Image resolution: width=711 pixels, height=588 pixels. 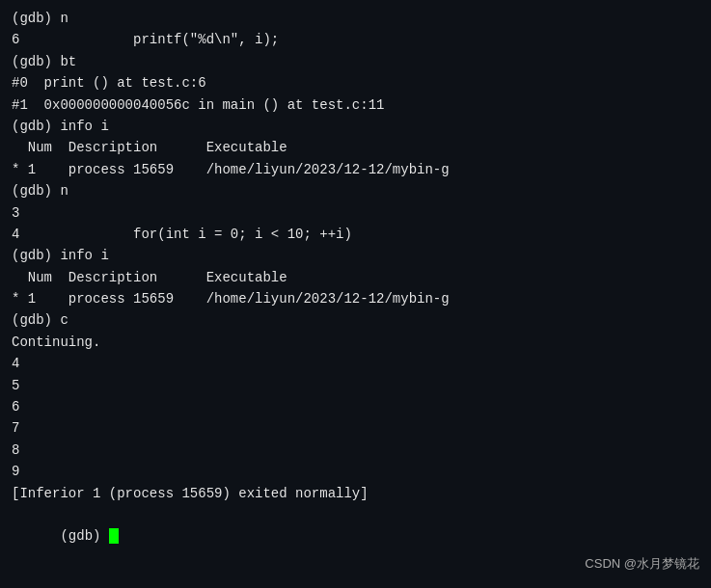 What do you see at coordinates (355, 363) in the screenshot?
I see `line-18: 4` at bounding box center [355, 363].